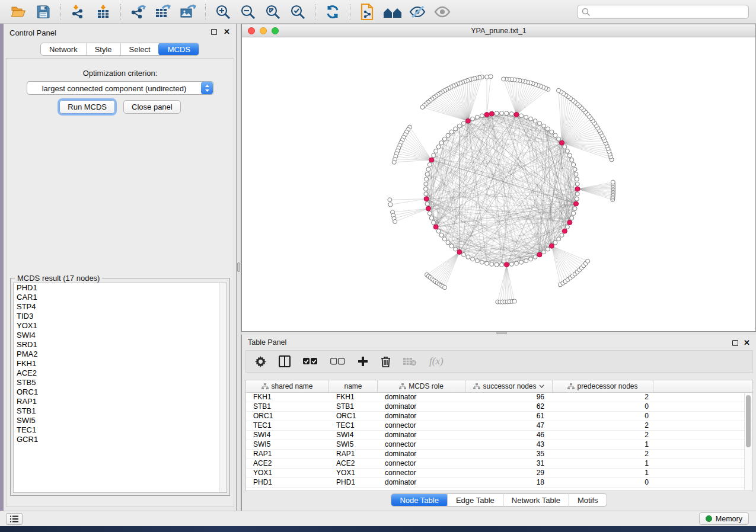 This screenshot has width=756, height=532. I want to click on import-table-icon, so click(103, 12).